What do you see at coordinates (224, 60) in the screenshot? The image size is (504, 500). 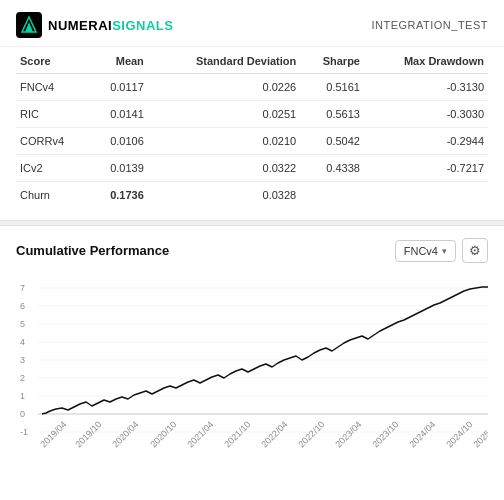 I see `col-std: Standard Deviation` at bounding box center [224, 60].